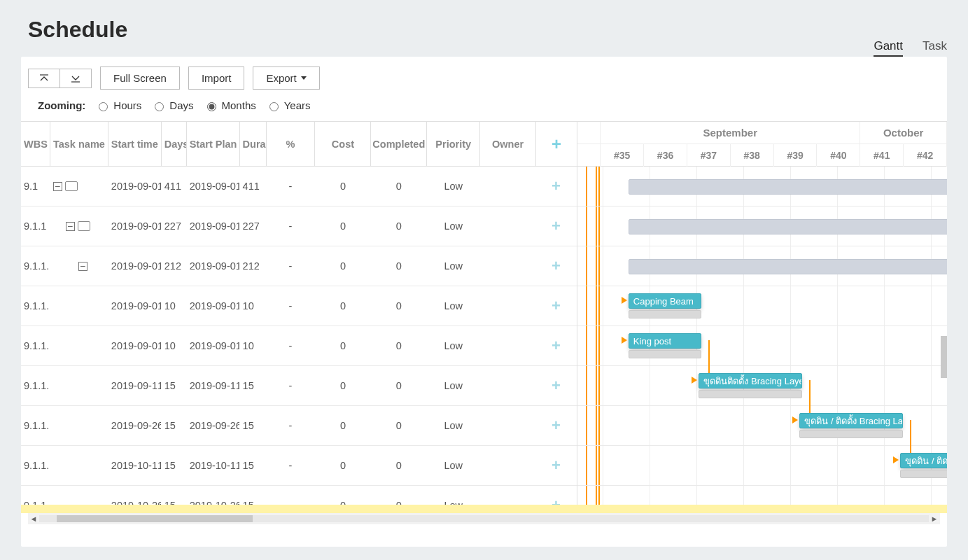  I want to click on month-header: October, so click(904, 133).